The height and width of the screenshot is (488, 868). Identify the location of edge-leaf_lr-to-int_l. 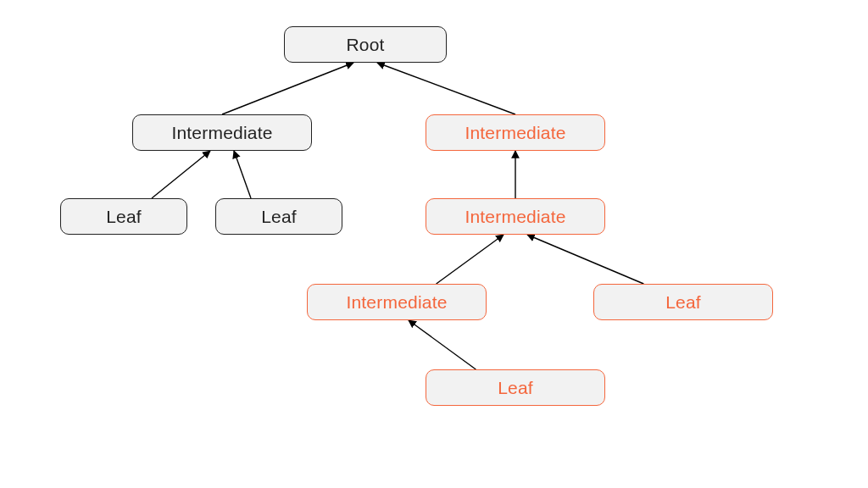
(242, 175).